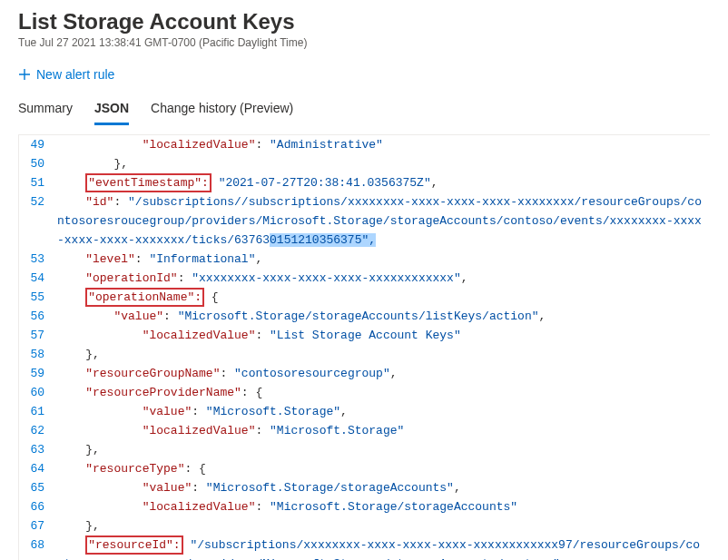 The width and height of the screenshot is (728, 560). Describe the element at coordinates (364, 27) in the screenshot. I see `page-header: List Storage Account Keys Tue Jul 27 202…` at that location.